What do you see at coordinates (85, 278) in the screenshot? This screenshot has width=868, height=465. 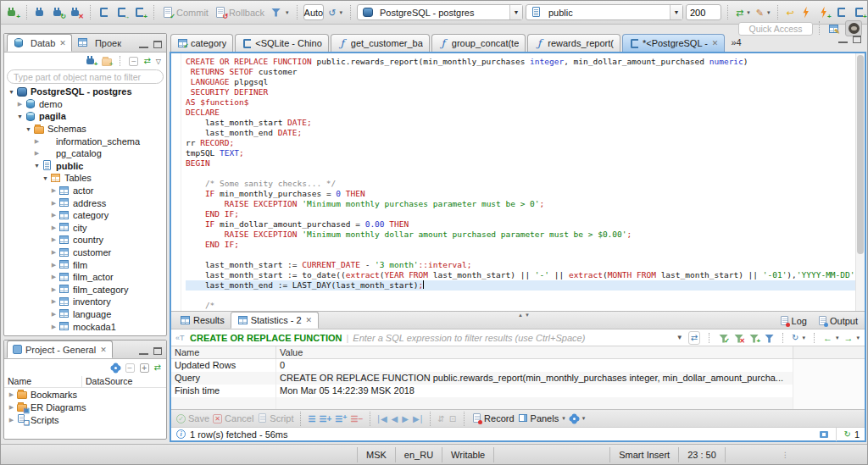 I see `tree-item-film-actor: ▶film_actor` at bounding box center [85, 278].